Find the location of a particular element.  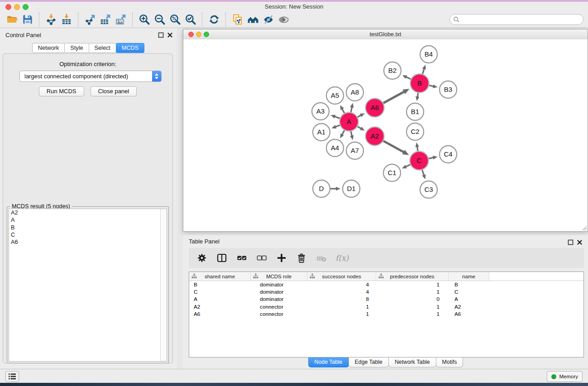

graph-node-C2: C2 is located at coordinates (415, 132).